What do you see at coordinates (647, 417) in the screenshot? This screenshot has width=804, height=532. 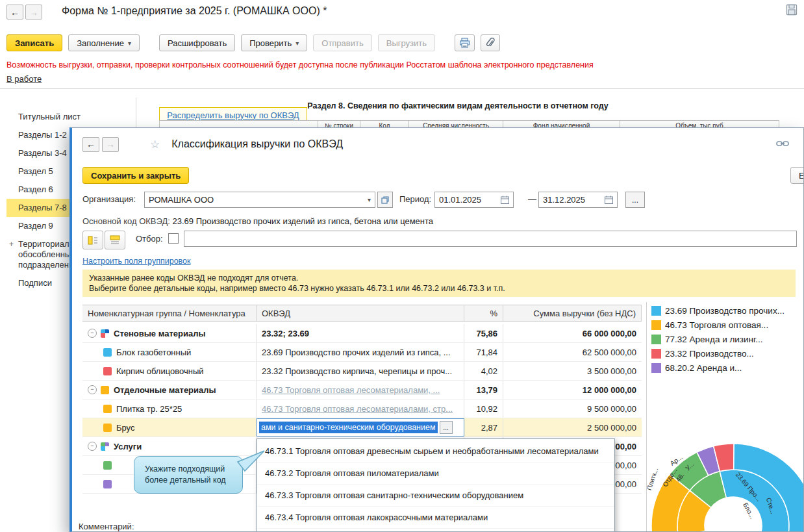 I see `panel-divider` at bounding box center [647, 417].